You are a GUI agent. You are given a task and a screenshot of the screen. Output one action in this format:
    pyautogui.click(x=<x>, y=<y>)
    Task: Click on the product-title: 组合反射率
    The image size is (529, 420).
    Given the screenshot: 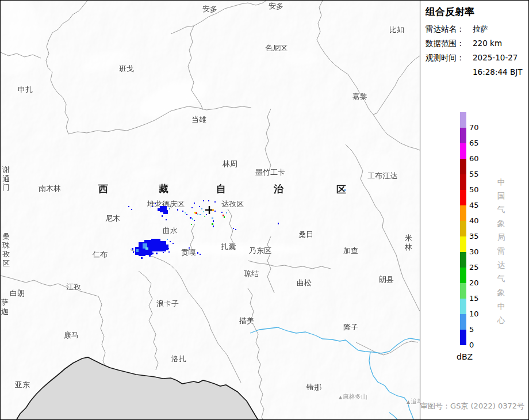 What is the action you would take?
    pyautogui.click(x=477, y=12)
    